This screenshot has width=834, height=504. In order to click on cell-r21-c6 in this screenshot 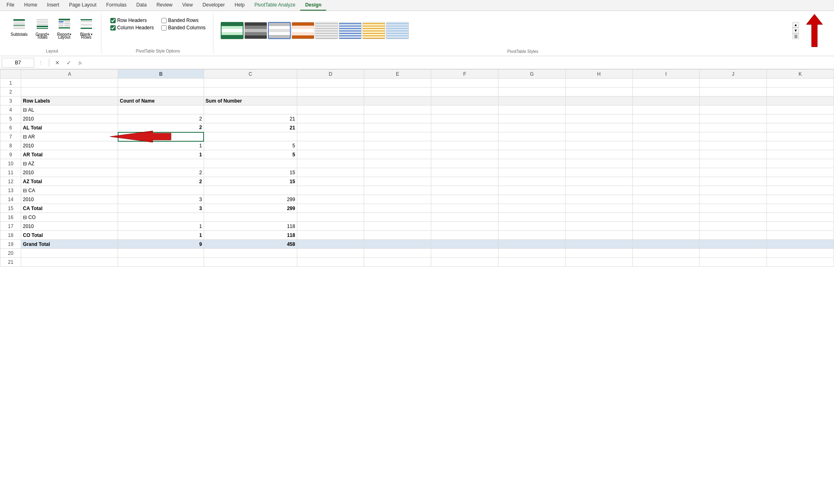, I will do `click(465, 262)`.